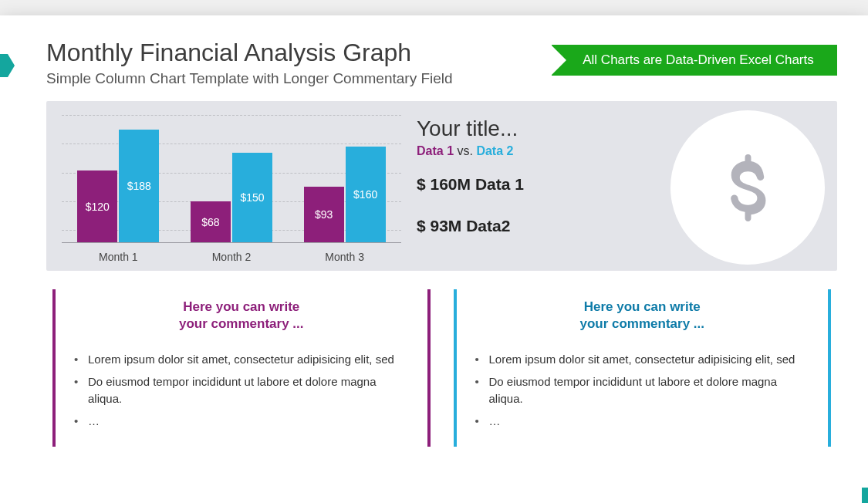 This screenshot has height=503, width=868. What do you see at coordinates (435, 151) in the screenshot?
I see `info-data1-label: Data 1` at bounding box center [435, 151].